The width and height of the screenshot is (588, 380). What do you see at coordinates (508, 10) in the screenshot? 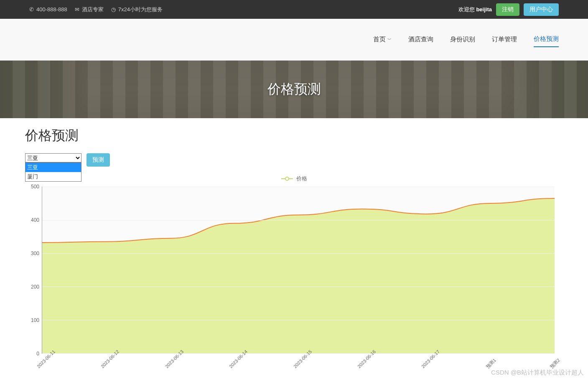
I see `logout-button: 注销` at bounding box center [508, 10].